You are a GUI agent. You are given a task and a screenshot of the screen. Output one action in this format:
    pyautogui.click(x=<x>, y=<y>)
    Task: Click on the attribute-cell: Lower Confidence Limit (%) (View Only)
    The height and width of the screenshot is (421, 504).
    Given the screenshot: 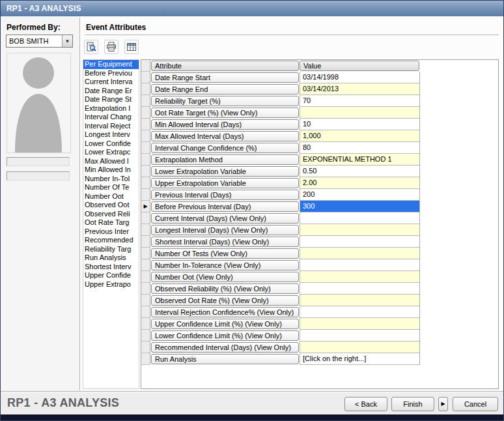 What is the action you would take?
    pyautogui.click(x=225, y=336)
    